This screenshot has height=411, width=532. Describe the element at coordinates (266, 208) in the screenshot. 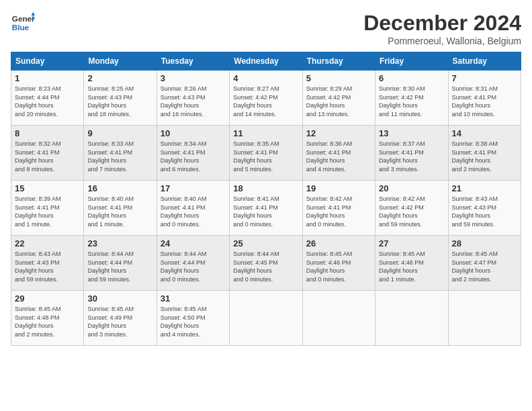

I see `calendar-week-3: 15Sunrise: 8:39 AMSunset: 4:41 PMDayligh…` at that location.